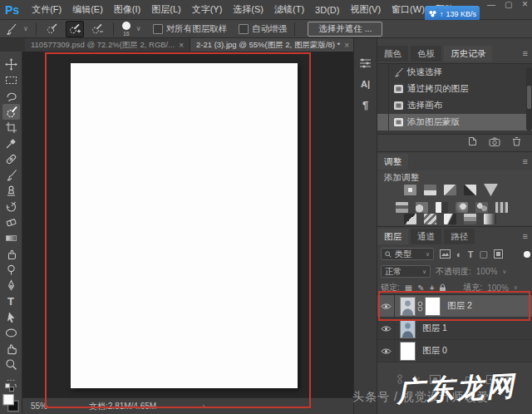 This screenshot has width=532, height=414. I want to click on menu-3d: 3D(D), so click(328, 10).